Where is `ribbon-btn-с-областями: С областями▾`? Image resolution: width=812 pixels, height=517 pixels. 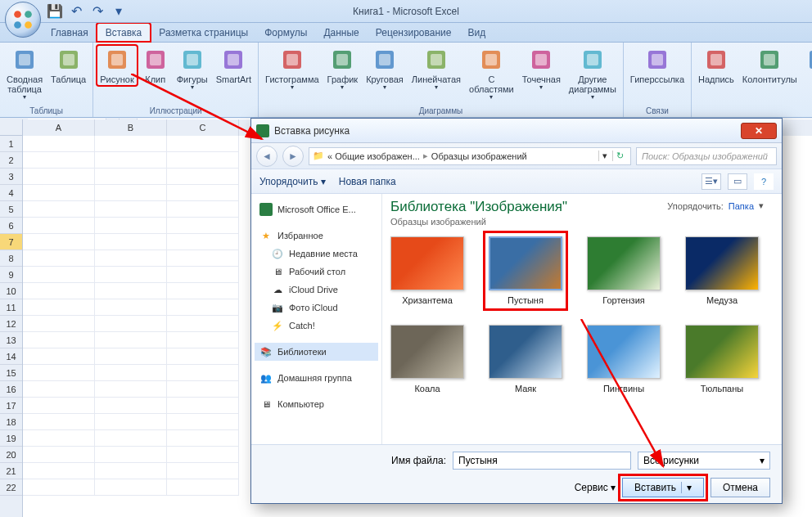
ribbon-btn-с-областями: С областями▾ is located at coordinates (491, 74).